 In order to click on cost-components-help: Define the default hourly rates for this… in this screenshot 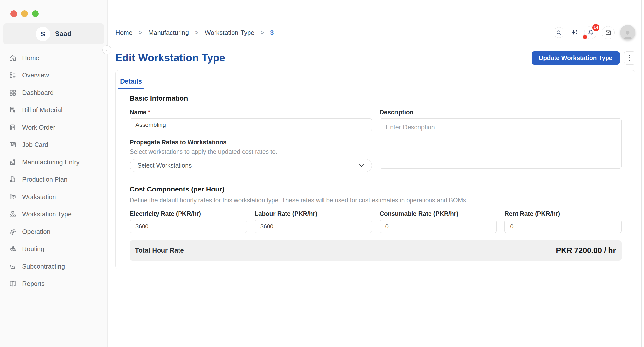, I will do `click(376, 200)`.